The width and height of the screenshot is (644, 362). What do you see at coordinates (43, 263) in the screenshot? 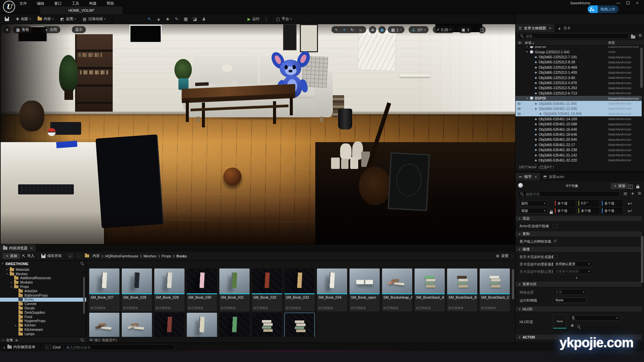
I see `tree-root: ▾SWEETHOME` at bounding box center [43, 263].